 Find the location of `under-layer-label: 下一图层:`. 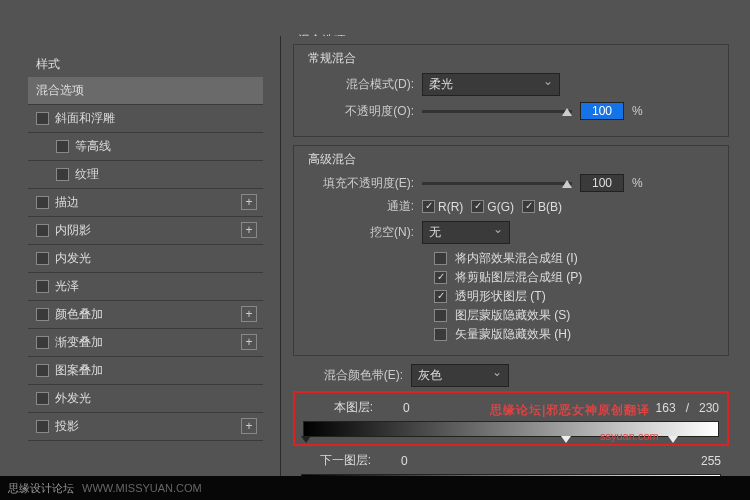

under-layer-label: 下一图层: is located at coordinates (336, 460).